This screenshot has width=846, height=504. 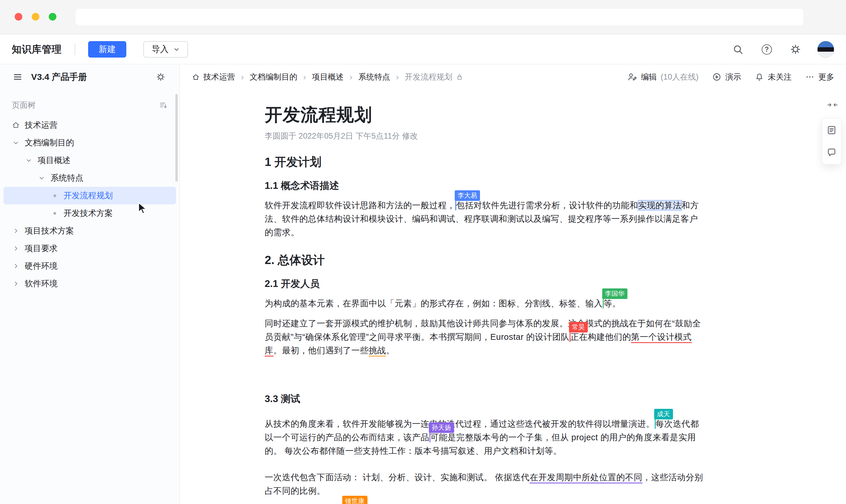 I want to click on crumb-label: 项目概述, so click(x=328, y=77).